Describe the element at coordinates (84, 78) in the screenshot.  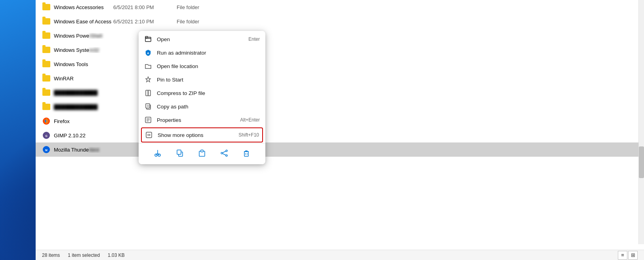
I see `file-name: WinRAR` at that location.